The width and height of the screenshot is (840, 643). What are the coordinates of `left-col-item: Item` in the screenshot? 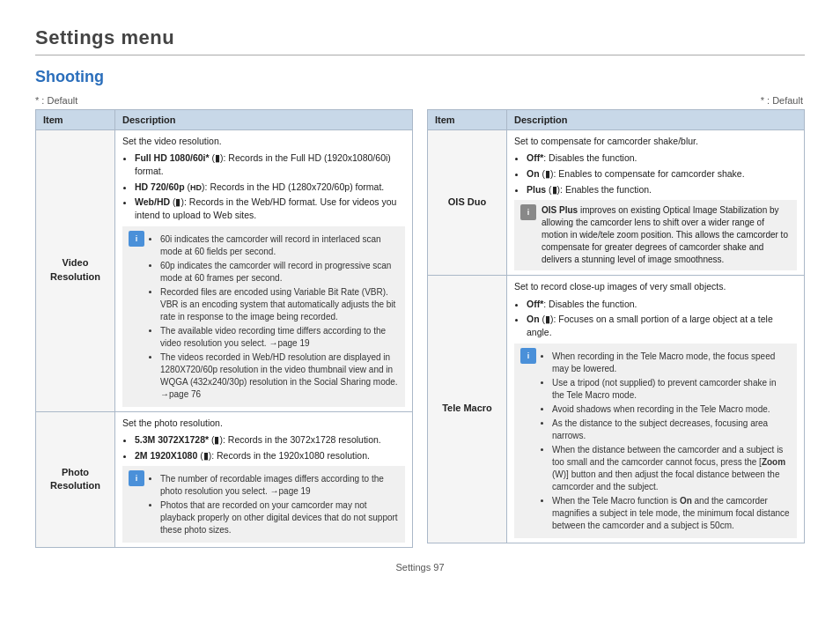 It's located at (76, 120).